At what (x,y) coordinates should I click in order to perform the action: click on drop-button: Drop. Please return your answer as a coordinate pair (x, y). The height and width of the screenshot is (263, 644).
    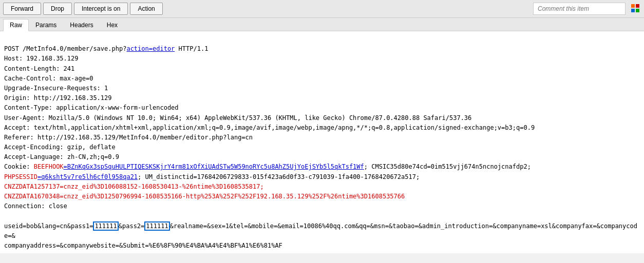
    Looking at the image, I should click on (58, 9).